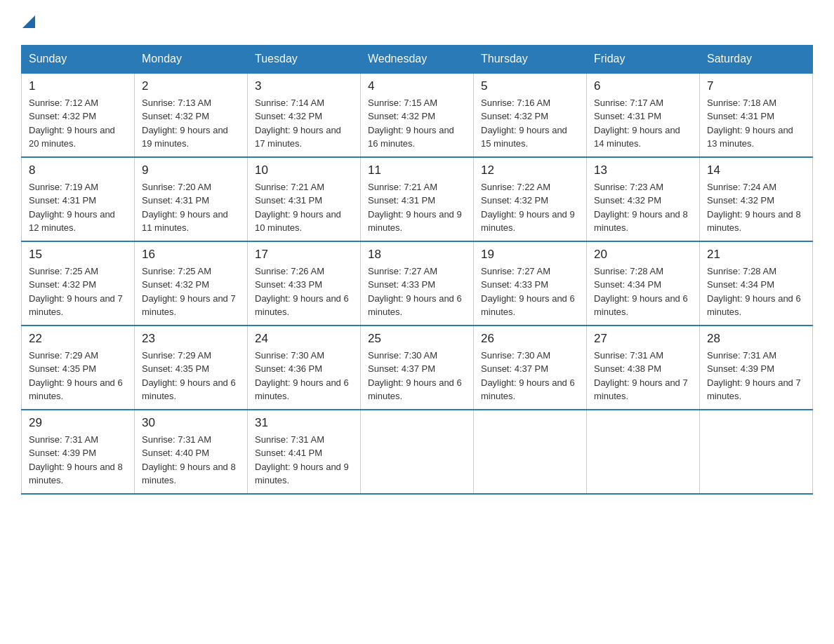  What do you see at coordinates (530, 339) in the screenshot?
I see `day-number: 26` at bounding box center [530, 339].